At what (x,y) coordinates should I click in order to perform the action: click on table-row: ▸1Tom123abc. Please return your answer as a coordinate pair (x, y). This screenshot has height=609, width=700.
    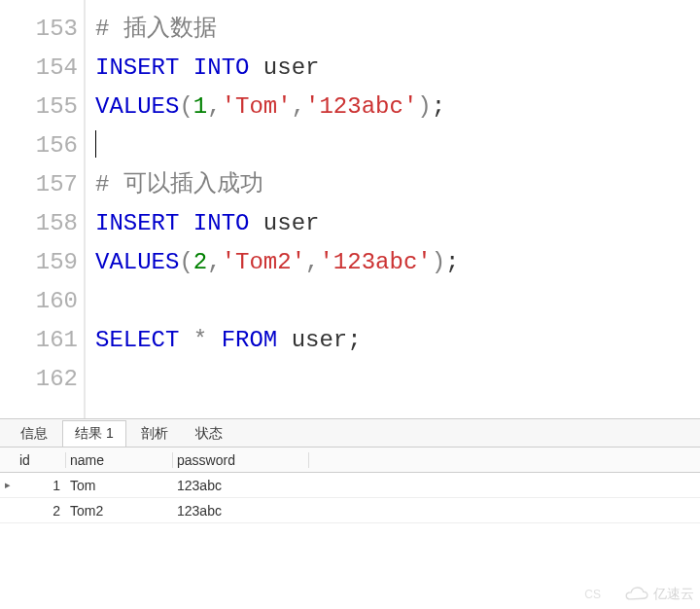
    Looking at the image, I should click on (350, 485).